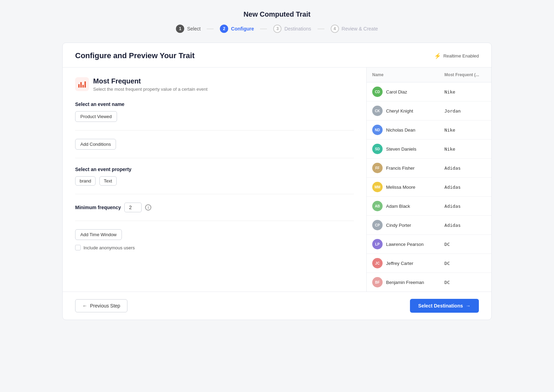  I want to click on frequency-input, so click(133, 207).